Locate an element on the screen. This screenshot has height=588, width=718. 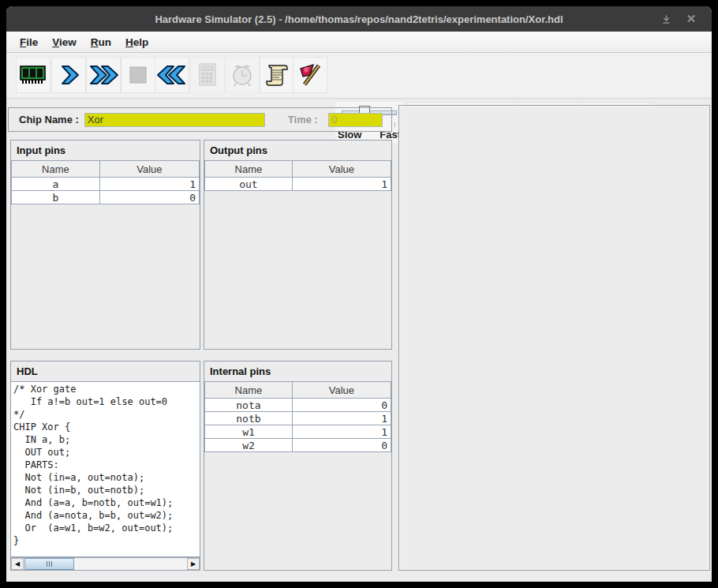
pin-name: w2 is located at coordinates (249, 445).